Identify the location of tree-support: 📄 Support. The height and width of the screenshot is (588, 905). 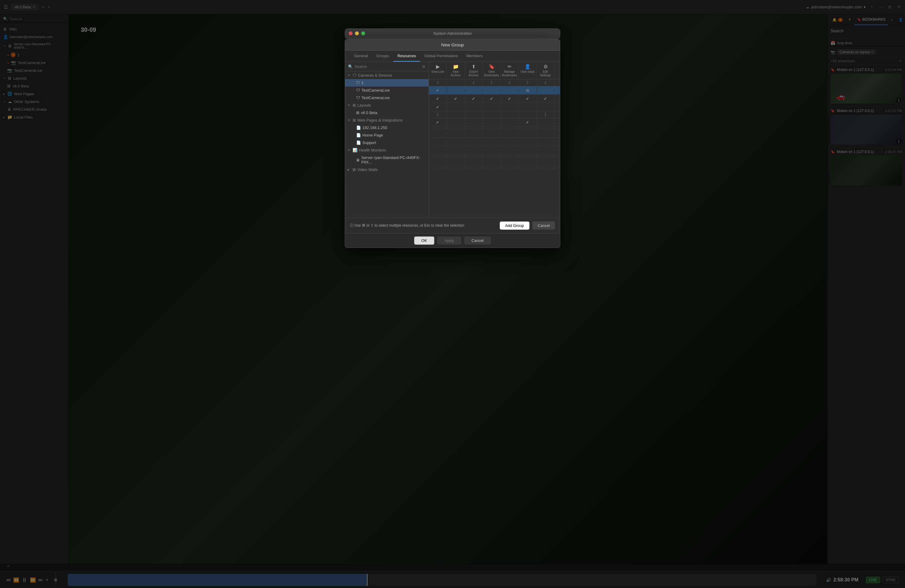
(387, 143).